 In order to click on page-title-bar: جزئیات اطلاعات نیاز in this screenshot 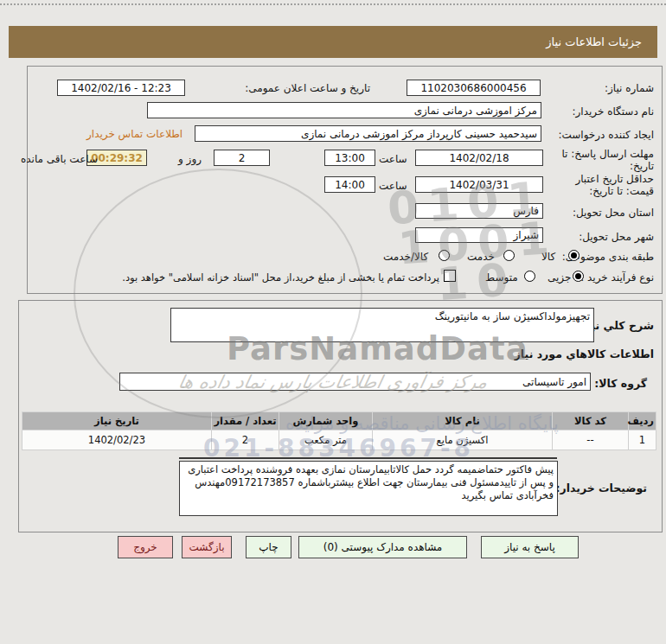, I will do `click(333, 41)`.